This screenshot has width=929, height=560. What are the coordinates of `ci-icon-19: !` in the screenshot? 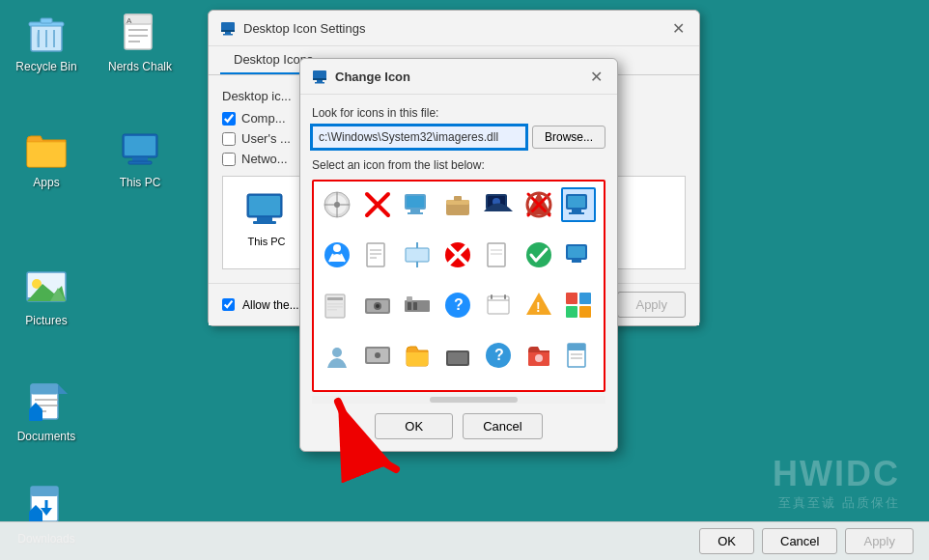 It's located at (539, 305).